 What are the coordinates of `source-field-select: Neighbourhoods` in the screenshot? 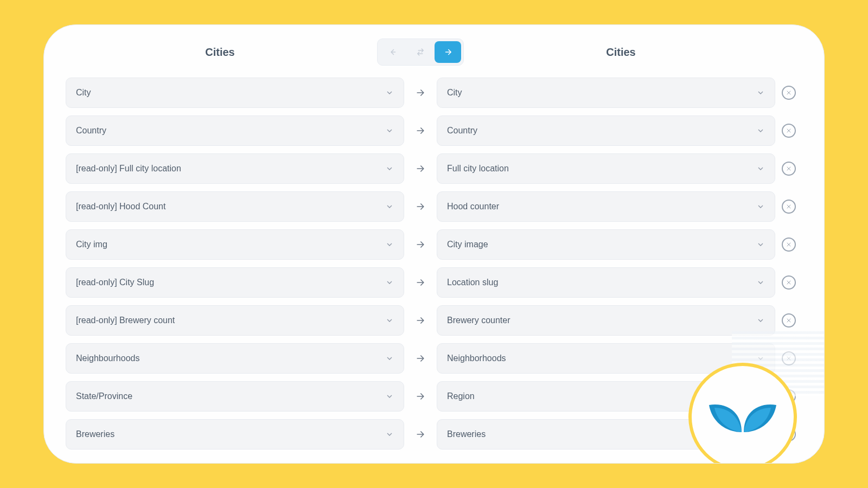 It's located at (235, 358).